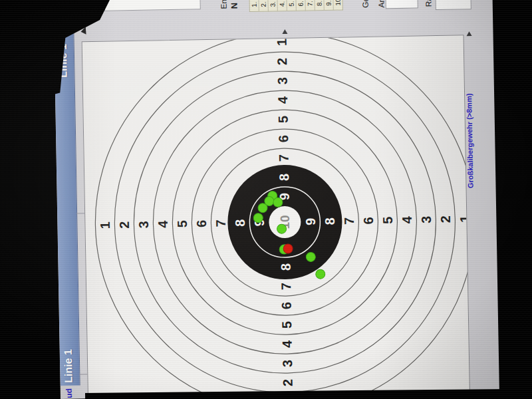  What do you see at coordinates (273, 5) in the screenshot?
I see `shot-row: 3.` at bounding box center [273, 5].